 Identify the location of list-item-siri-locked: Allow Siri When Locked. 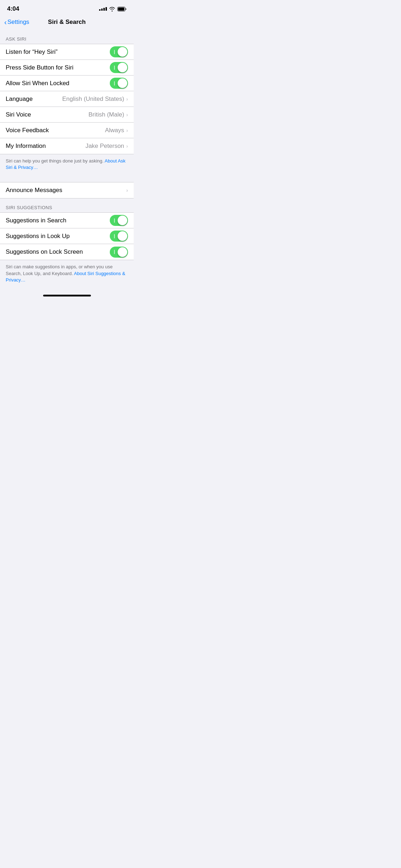
(67, 83).